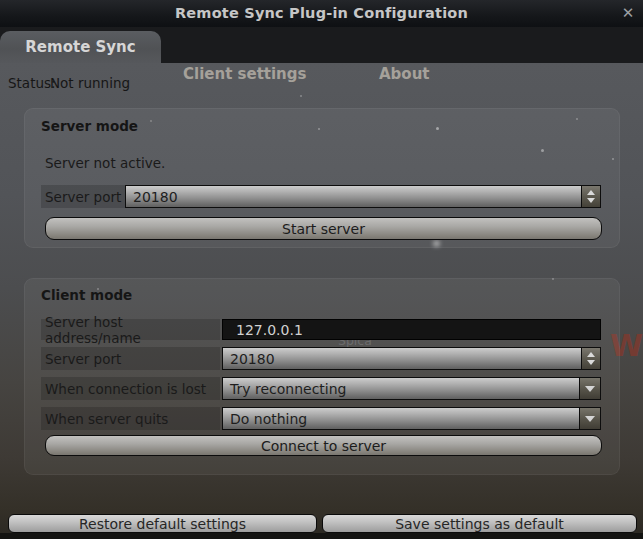  What do you see at coordinates (324, 228) in the screenshot?
I see `start-server-button: Start server` at bounding box center [324, 228].